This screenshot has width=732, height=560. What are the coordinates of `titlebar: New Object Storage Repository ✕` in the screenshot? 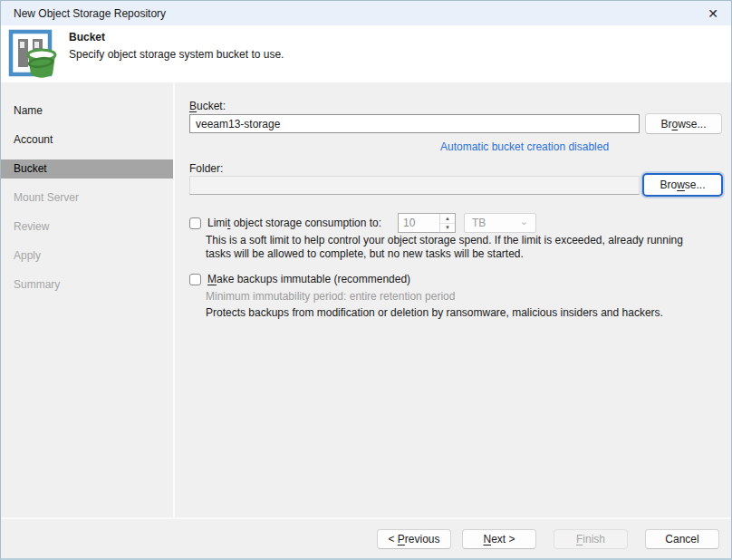 It's located at (366, 13).